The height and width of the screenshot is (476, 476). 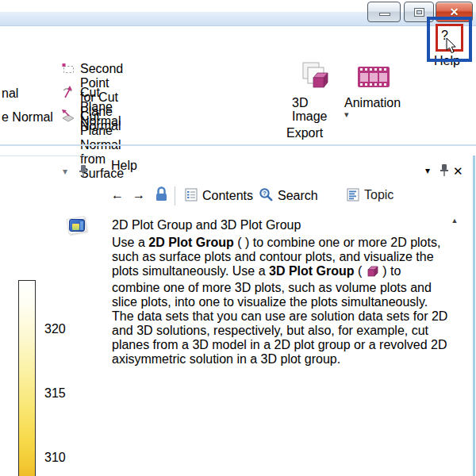 I want to click on toolbar-separator, so click(x=175, y=196).